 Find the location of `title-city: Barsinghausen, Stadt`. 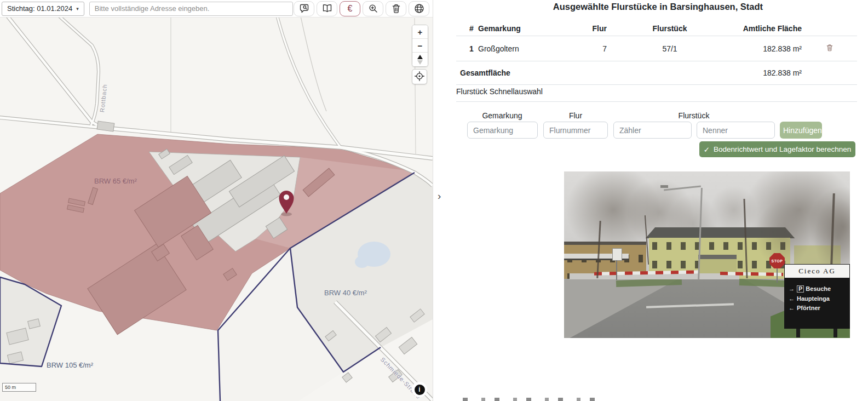

title-city: Barsinghausen, Stadt is located at coordinates (717, 7).